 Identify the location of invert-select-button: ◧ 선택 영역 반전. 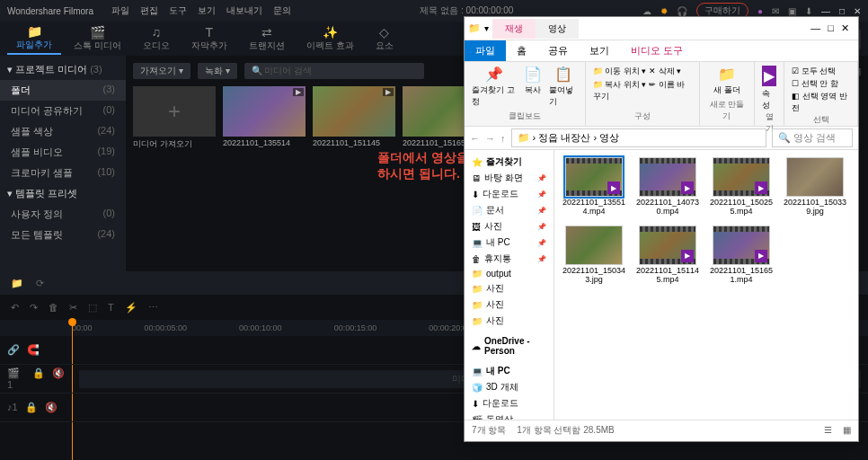
(821, 102).